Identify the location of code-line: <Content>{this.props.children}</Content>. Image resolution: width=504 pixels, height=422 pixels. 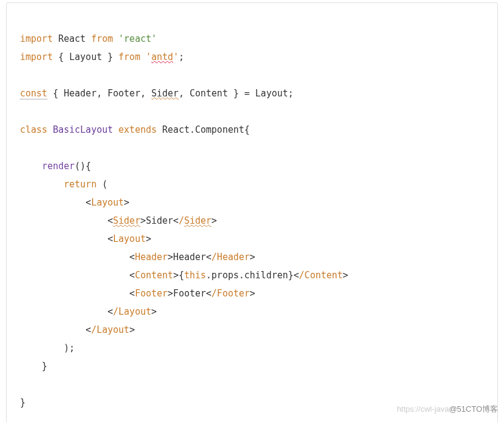
(184, 275).